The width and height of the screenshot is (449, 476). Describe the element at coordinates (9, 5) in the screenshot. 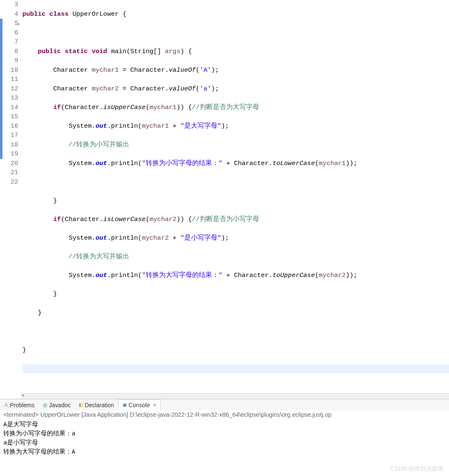

I see `line-number: 3` at that location.